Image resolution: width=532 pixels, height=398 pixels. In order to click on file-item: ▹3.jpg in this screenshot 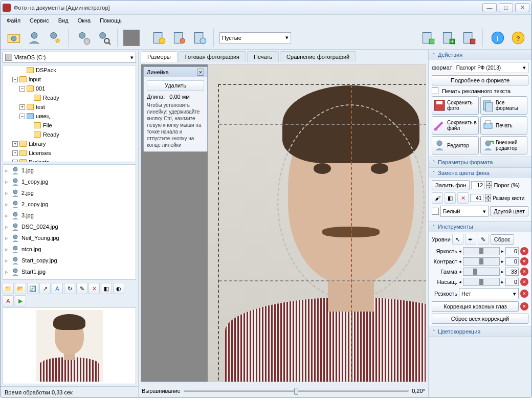, I will do `click(70, 215)`.